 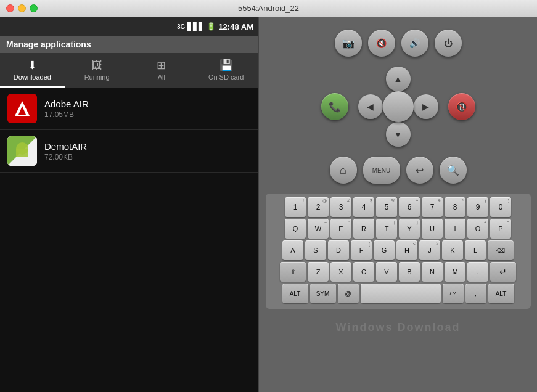 I want to click on battery-icon: 🔋, so click(x=211, y=27).